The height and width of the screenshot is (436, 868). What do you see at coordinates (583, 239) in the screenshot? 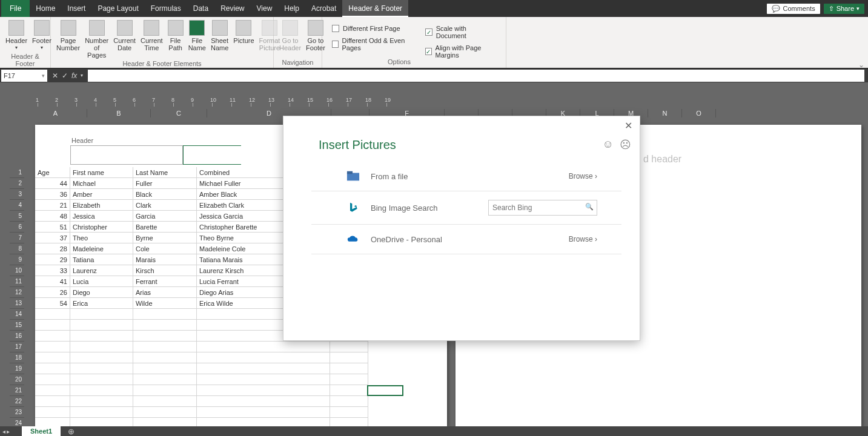
I see `browse-onedrive-button: Browse ›` at bounding box center [583, 239].